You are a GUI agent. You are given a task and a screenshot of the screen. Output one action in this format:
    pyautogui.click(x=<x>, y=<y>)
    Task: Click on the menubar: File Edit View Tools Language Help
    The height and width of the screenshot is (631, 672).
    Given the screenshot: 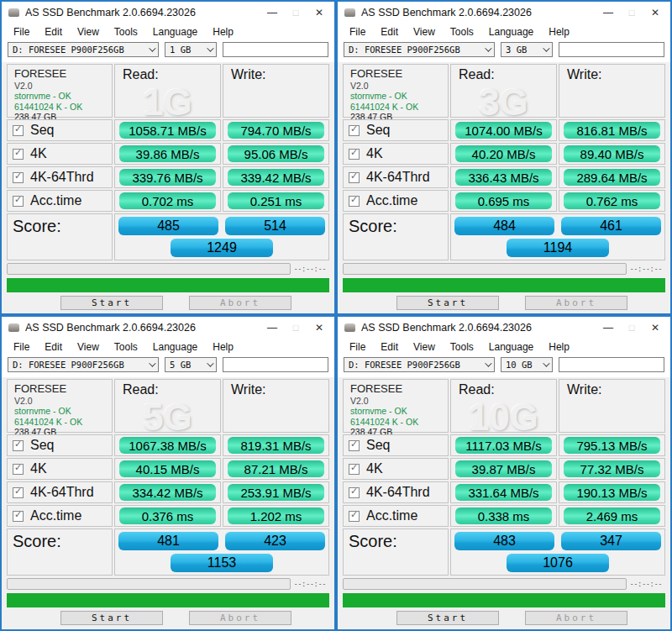 What is the action you would take?
    pyautogui.click(x=504, y=32)
    